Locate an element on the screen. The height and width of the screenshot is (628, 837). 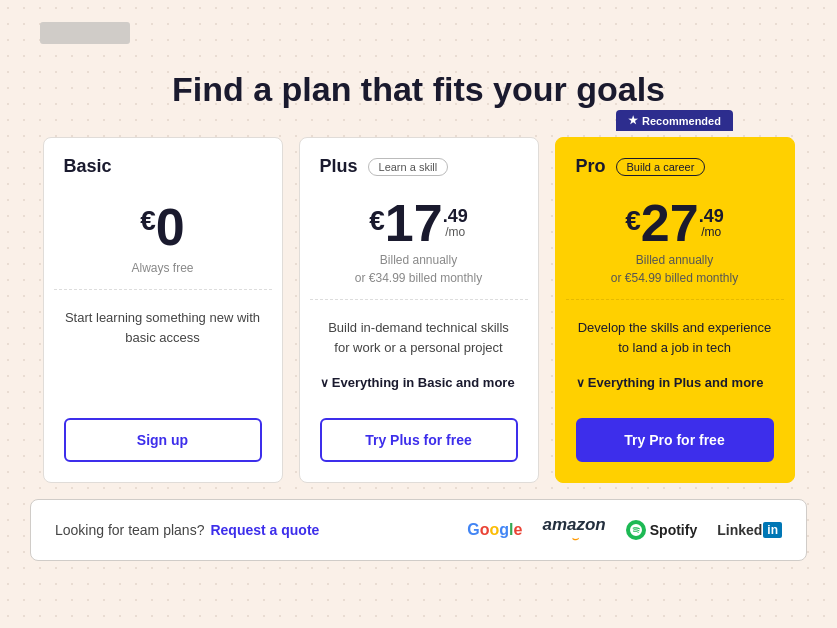
plan-pro-price: € 27 .49 /mo Billed annually or €54.99 b… is located at coordinates (675, 244).